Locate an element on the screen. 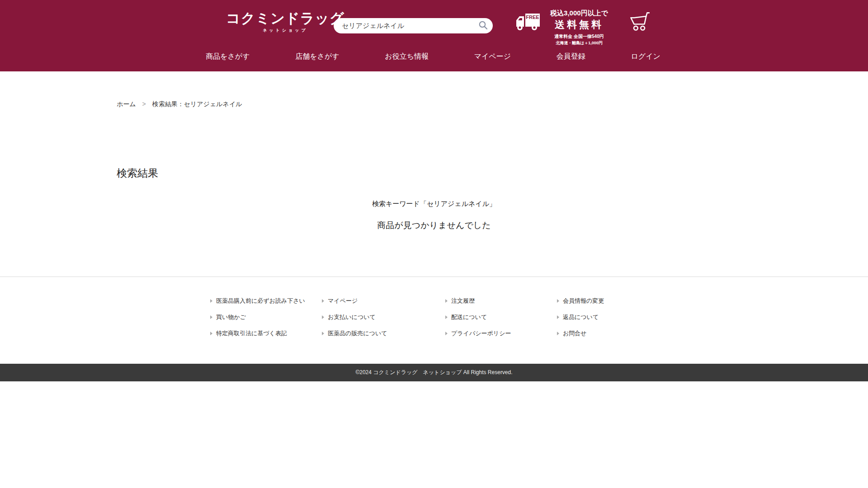 Image resolution: width=868 pixels, height=488 pixels. footer-link-drug-sales: 医薬品の販売について is located at coordinates (383, 333).